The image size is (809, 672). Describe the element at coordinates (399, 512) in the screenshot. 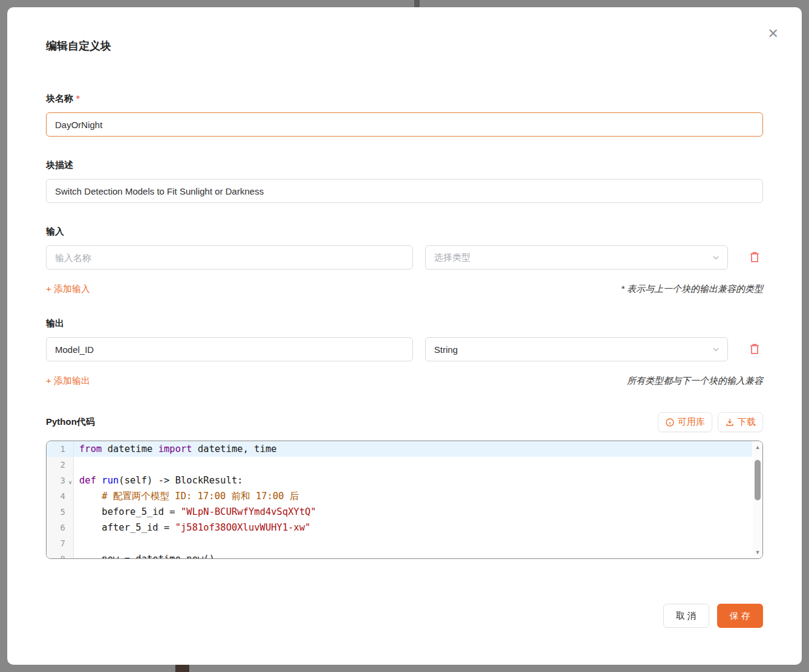

I see `code-line: 5 before_5_id = "WLpN-BCURwfYmd4vSqXYtQ"` at that location.